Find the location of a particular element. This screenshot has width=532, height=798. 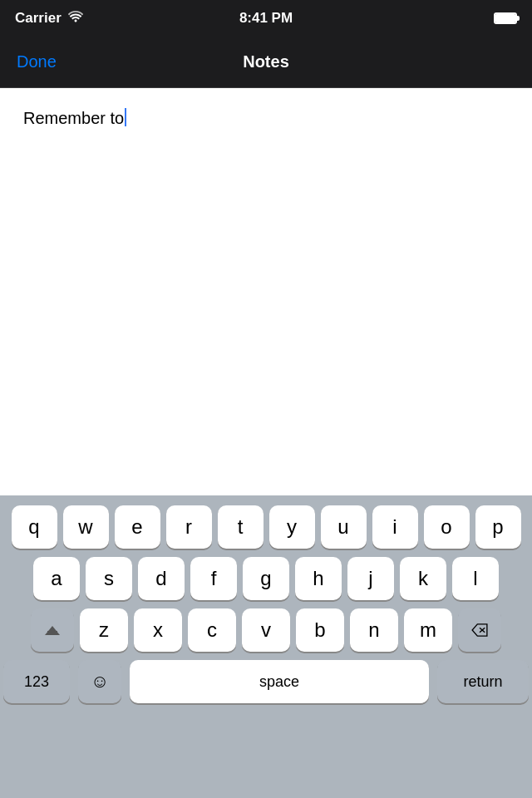

key-u: u is located at coordinates (344, 527).